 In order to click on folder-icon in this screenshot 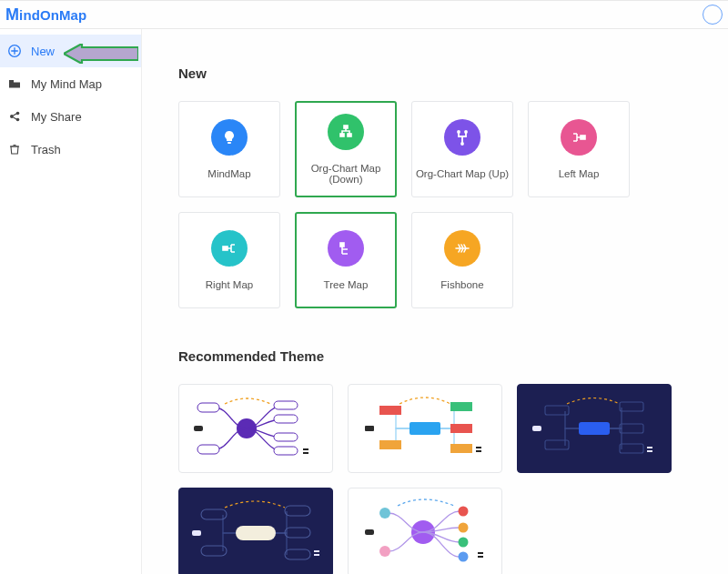, I will do `click(15, 84)`.